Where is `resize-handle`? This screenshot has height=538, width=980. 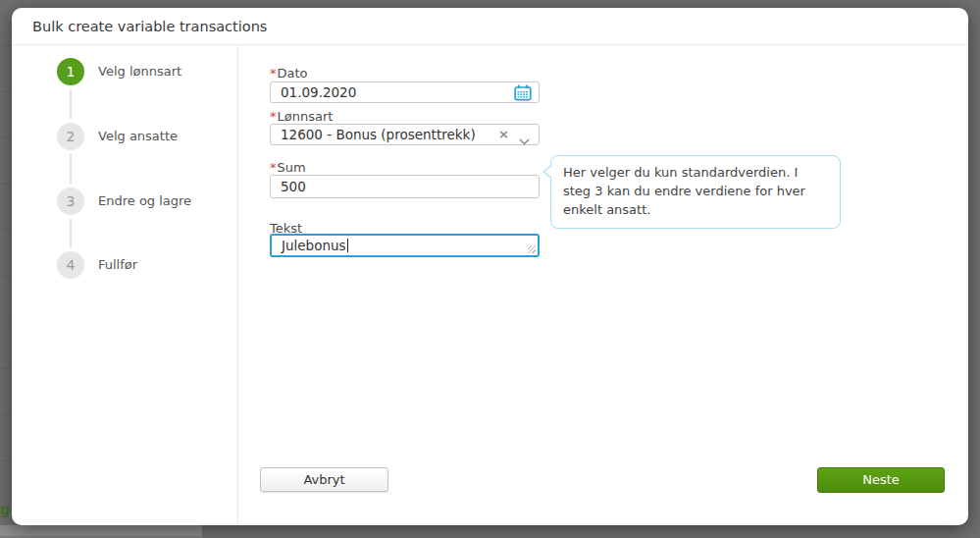
resize-handle is located at coordinates (532, 249).